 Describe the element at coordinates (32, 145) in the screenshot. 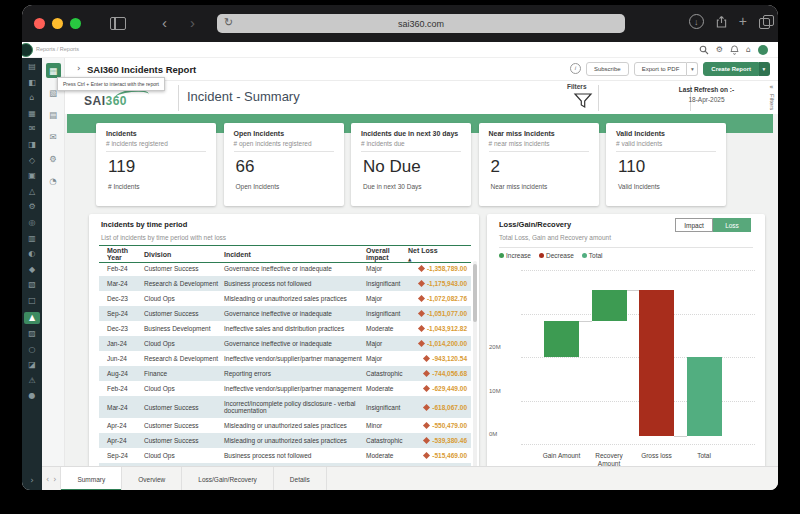

I see `sidebar-item-5: ◨` at that location.